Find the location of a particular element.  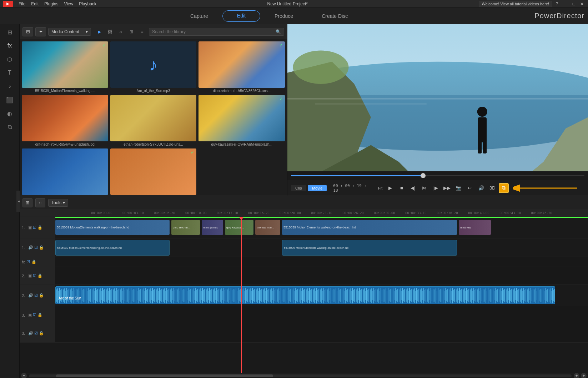

clip-label: matthew is located at coordinates (466, 228).